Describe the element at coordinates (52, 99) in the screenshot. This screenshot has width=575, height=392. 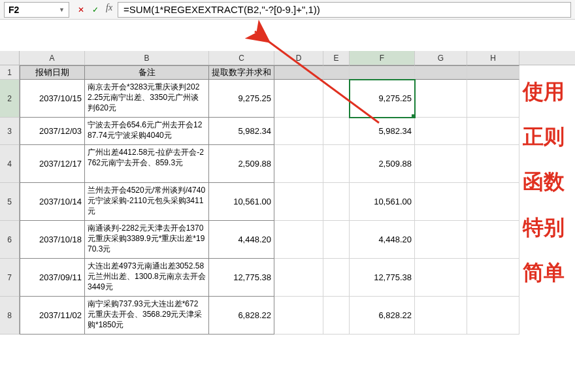
I see `cell-date: 2037/10/15` at that location.